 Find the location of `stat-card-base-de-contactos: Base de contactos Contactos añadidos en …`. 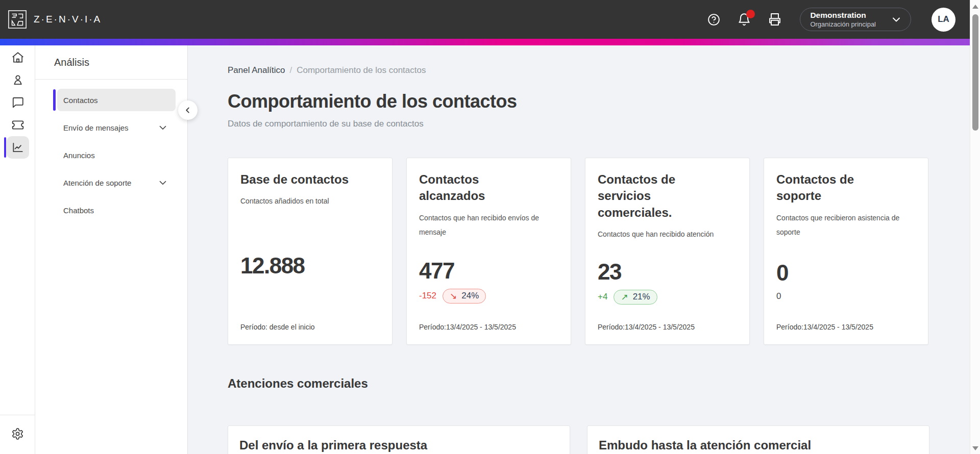

stat-card-base-de-contactos: Base de contactos Contactos añadidos en … is located at coordinates (310, 251).